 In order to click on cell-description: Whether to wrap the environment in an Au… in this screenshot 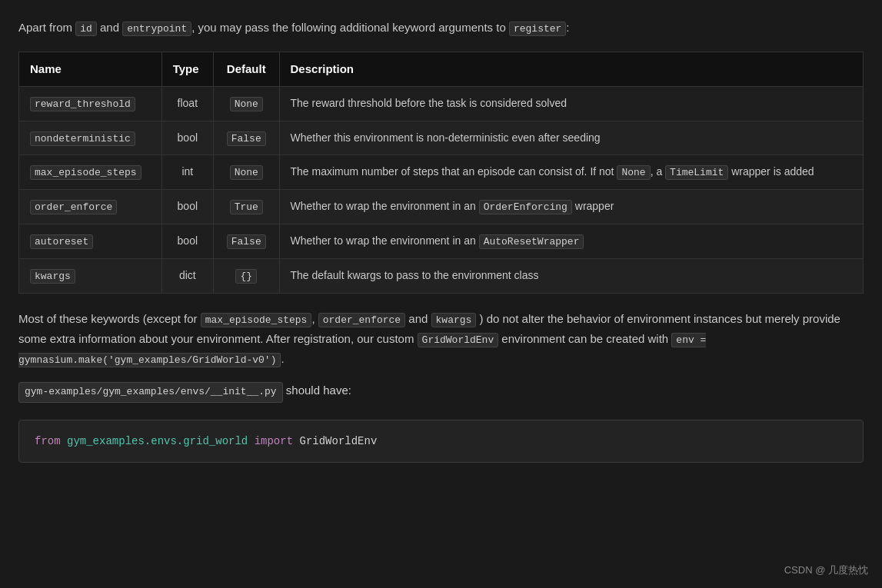, I will do `click(571, 241)`.